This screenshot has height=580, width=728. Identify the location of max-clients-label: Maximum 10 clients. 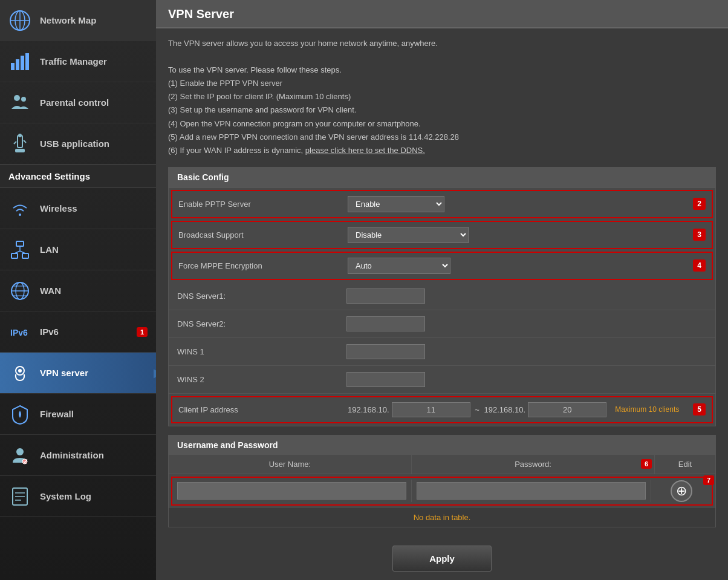
(647, 409).